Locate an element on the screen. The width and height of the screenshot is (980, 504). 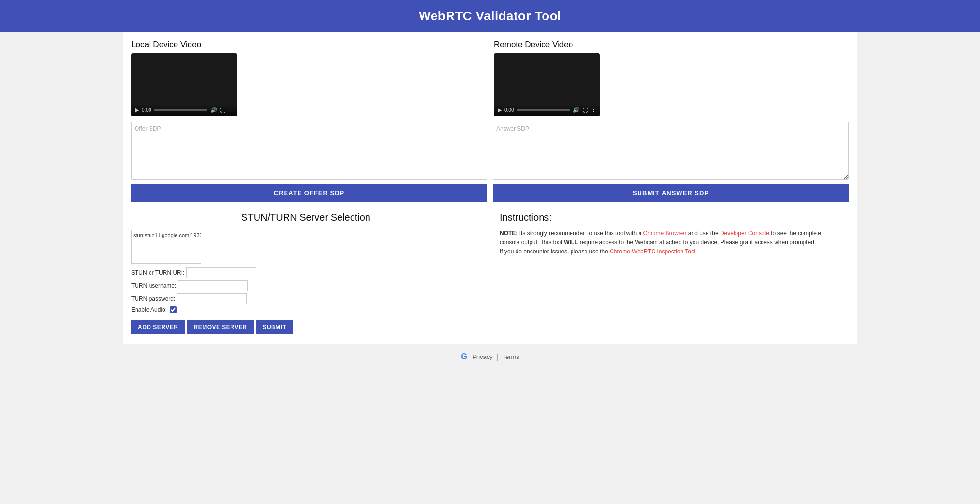
local-volume-icon: 🔊 is located at coordinates (214, 110).